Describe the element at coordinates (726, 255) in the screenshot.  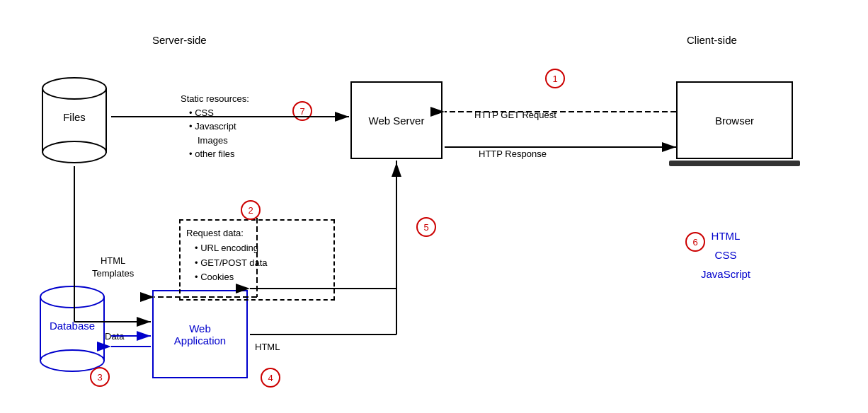
I see `css-label: CSS` at that location.